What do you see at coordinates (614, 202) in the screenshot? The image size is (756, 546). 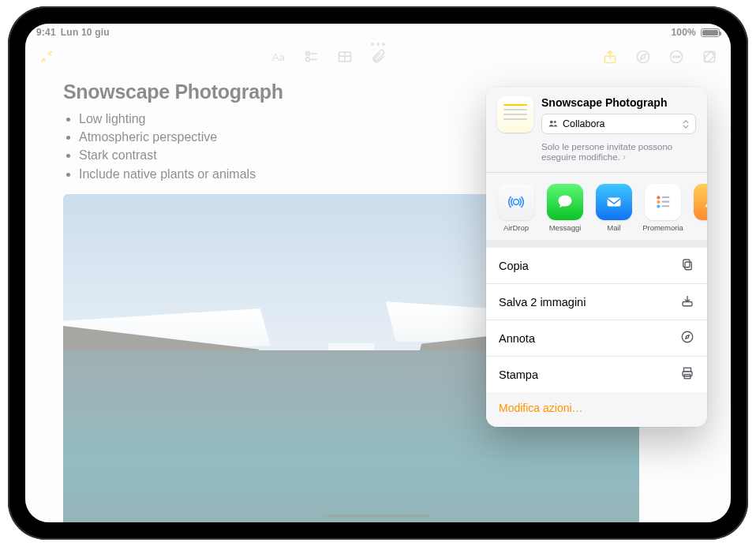 I see `mail-icon` at bounding box center [614, 202].